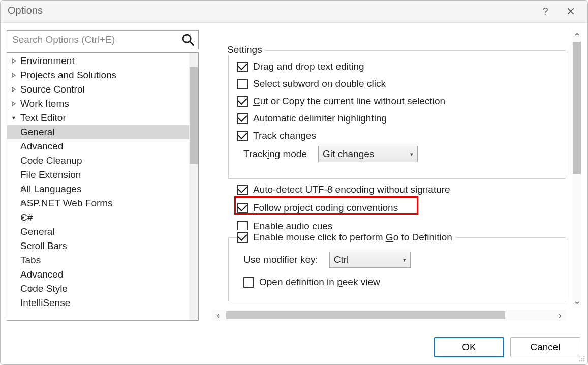 The image size is (588, 365). What do you see at coordinates (98, 189) in the screenshot?
I see `tree-item-all-languages: All Languages` at bounding box center [98, 189].